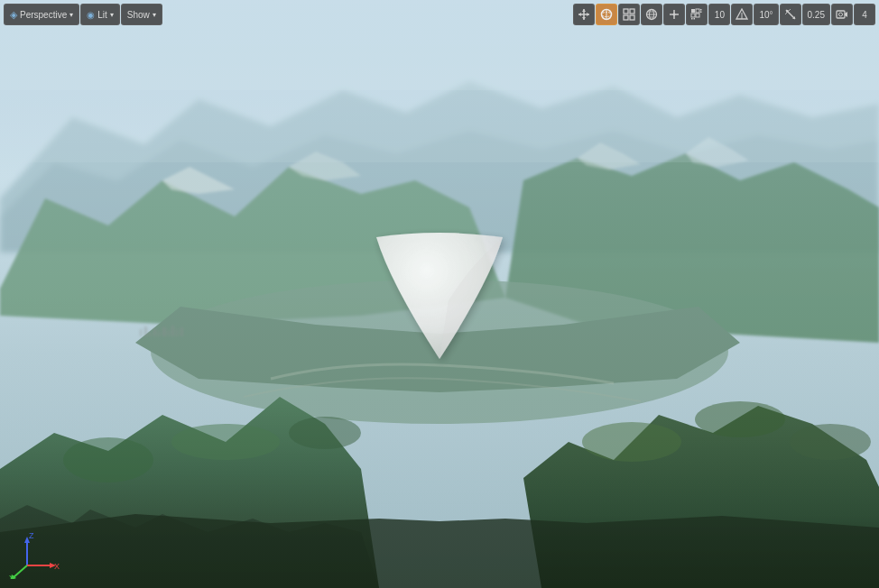 The image size is (879, 588). I want to click on scale-snap-value-btn: 0.25, so click(816, 14).